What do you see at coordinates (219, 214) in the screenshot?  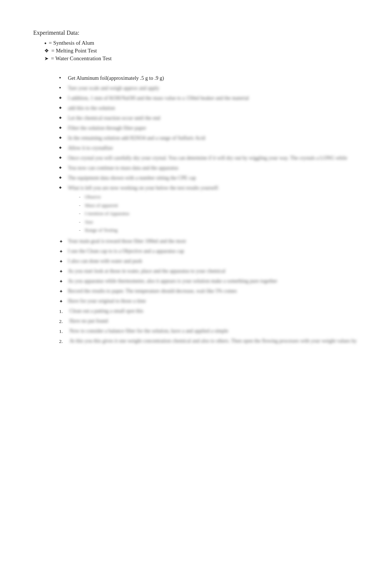 I see `sub-list: – Observe – Mass of apparent – I mention…` at bounding box center [219, 214].